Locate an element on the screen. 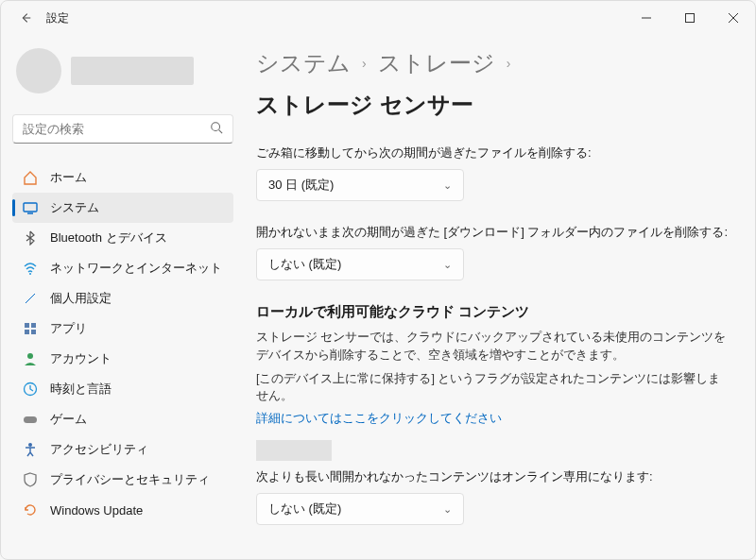 Image resolution: width=756 pixels, height=560 pixels. cloud-body-2: [このデバイス上に常に保持する] というフラグが設定されたコンテンツには影響しま… is located at coordinates (492, 388).